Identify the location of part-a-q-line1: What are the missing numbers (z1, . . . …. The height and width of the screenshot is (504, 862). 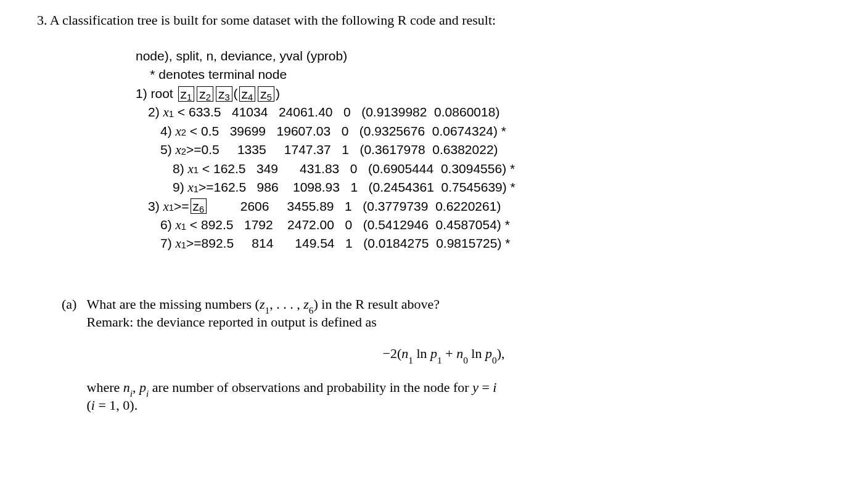
(264, 304).